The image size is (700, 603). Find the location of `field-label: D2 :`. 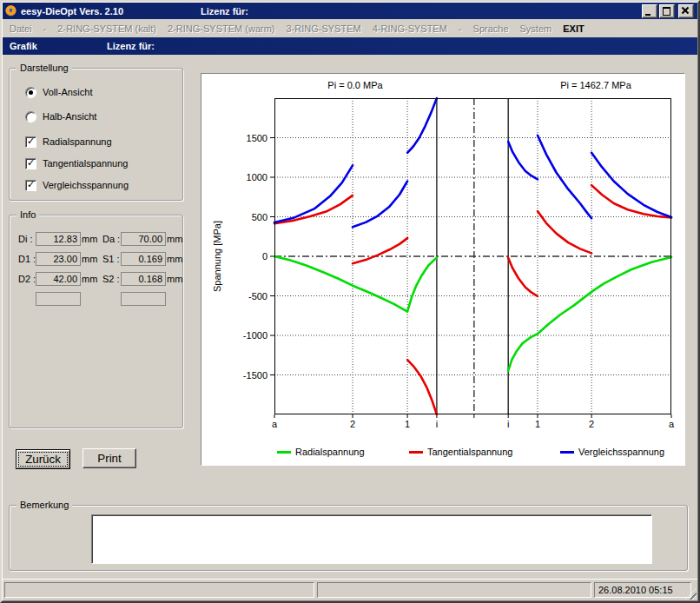

field-label: D2 : is located at coordinates (27, 279).